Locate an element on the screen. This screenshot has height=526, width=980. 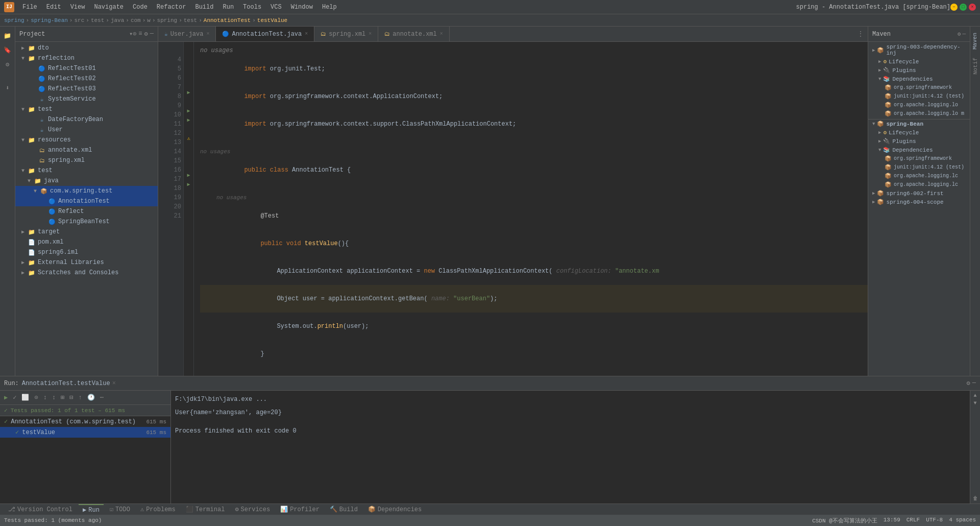
menu-tools: Tools is located at coordinates (252, 7).